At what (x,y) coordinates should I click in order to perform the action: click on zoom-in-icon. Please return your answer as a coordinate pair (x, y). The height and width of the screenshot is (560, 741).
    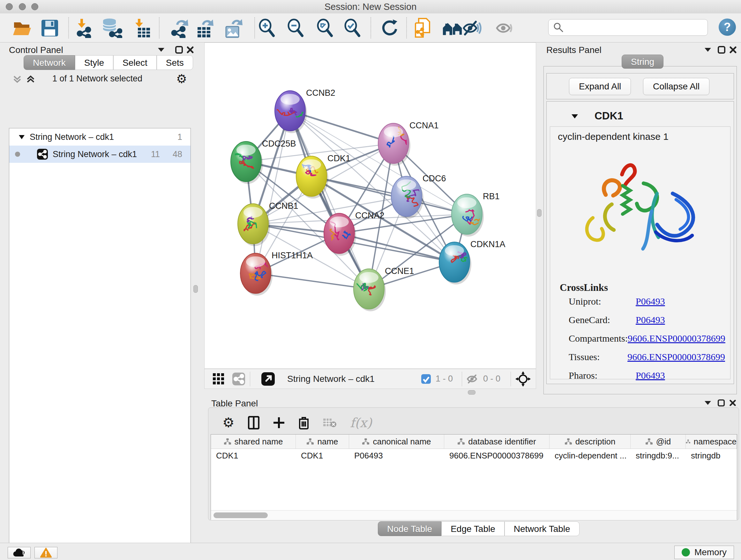
    Looking at the image, I should click on (267, 28).